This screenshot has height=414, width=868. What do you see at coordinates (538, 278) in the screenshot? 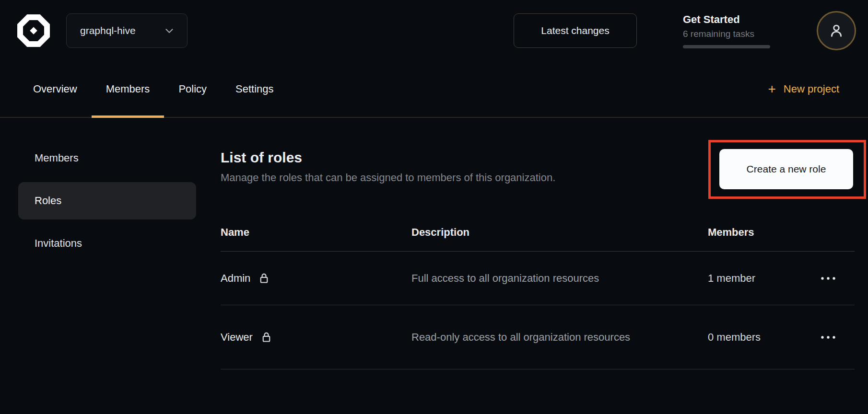
I see `table-row-admin: Admin Full access to all organization re…` at bounding box center [538, 278].